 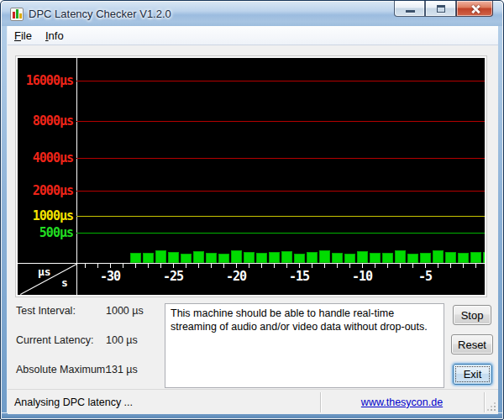 What do you see at coordinates (444, 9) in the screenshot?
I see `caption-buttons` at bounding box center [444, 9].